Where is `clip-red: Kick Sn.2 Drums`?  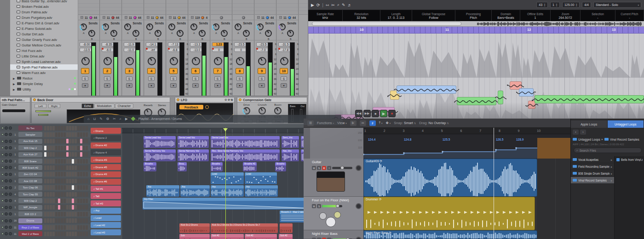 clip-red: Kick Sn.2 Drums is located at coordinates (195, 228).